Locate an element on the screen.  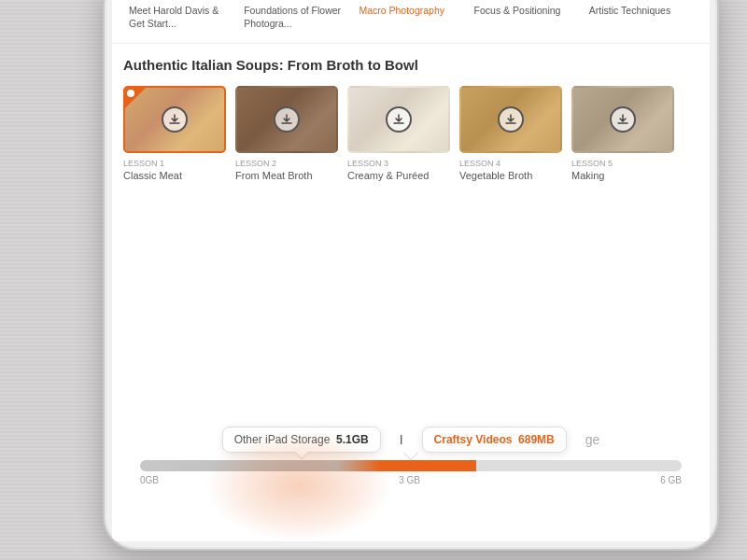
card-1-title: Classic Meat is located at coordinates (175, 175).